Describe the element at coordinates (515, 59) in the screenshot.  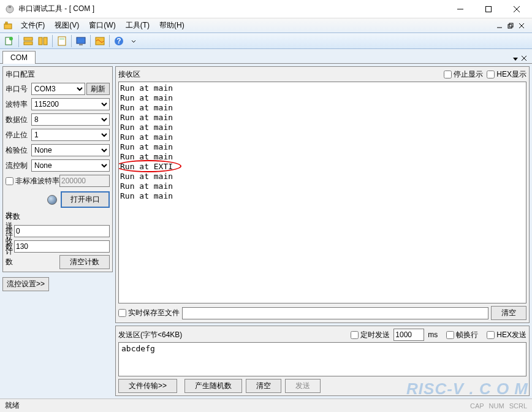
I see `pin-icon` at that location.